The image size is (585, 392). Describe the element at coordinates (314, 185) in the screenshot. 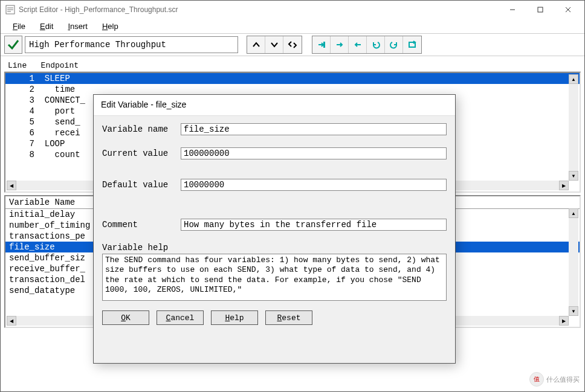

I see `default-value-input` at that location.